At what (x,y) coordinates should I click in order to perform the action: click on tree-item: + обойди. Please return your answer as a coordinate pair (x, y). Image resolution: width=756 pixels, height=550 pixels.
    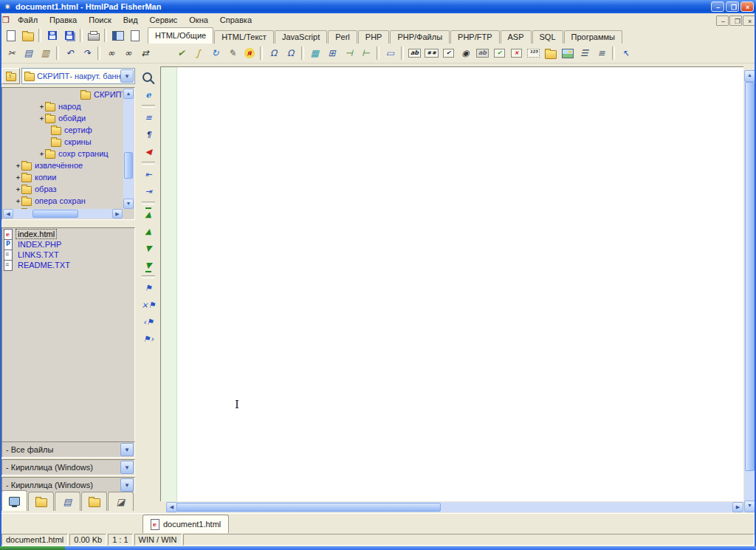
    Looking at the image, I should click on (63, 118).